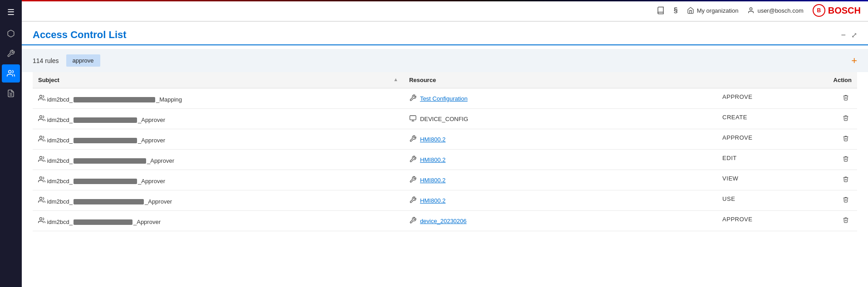  Describe the element at coordinates (854, 35) in the screenshot. I see `expand-button: ⤢` at that location.